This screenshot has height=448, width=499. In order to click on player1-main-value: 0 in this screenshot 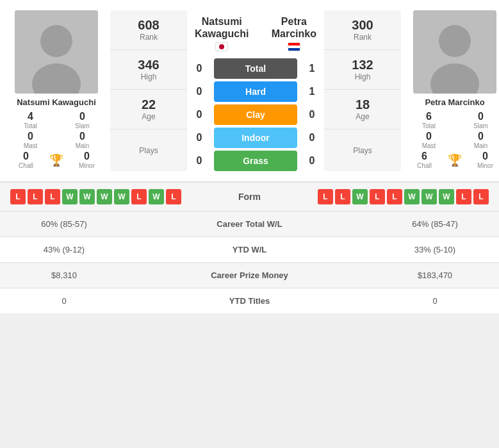, I will do `click(82, 137)`.